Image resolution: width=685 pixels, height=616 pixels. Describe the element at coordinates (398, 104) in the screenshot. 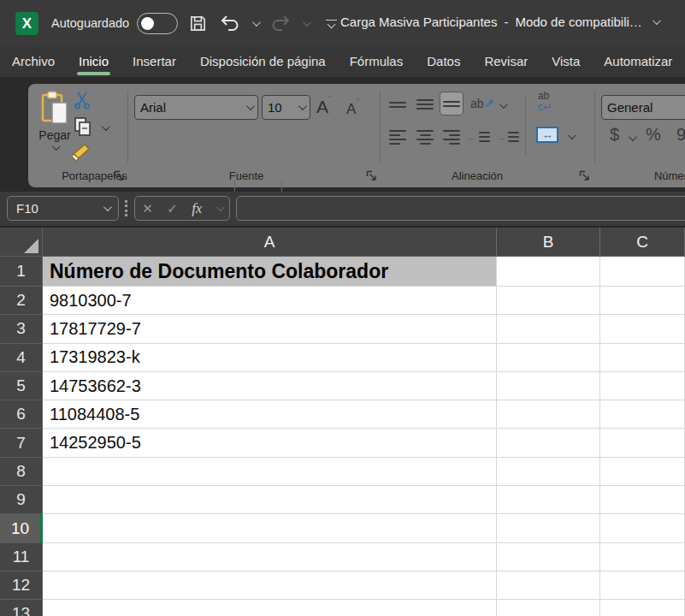

I see `align-top-icon` at that location.